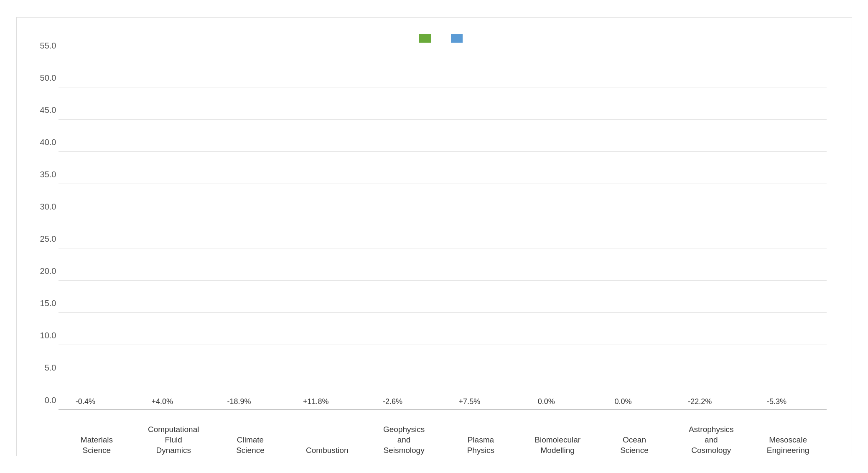 This screenshot has height=473, width=868. I want to click on gridline-label-5: 5.0, so click(46, 368).